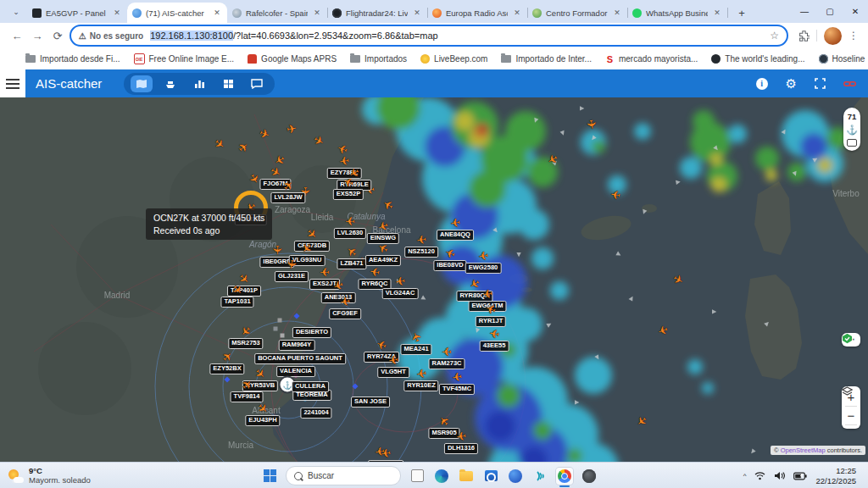 The height and width of the screenshot is (488, 868). Describe the element at coordinates (851, 415) in the screenshot. I see `zoom-out-button: −` at that location.